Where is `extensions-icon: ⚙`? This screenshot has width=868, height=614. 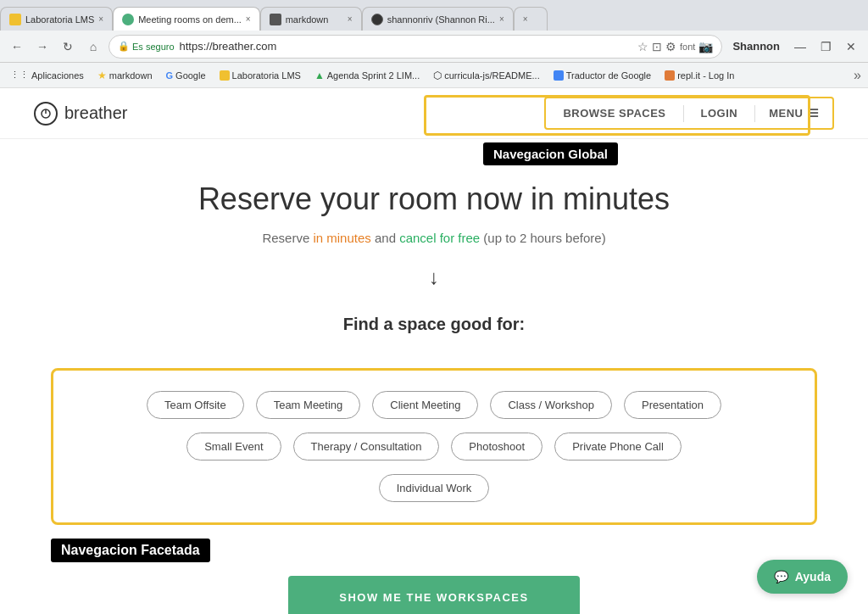
extensions-icon: ⚙ is located at coordinates (671, 47).